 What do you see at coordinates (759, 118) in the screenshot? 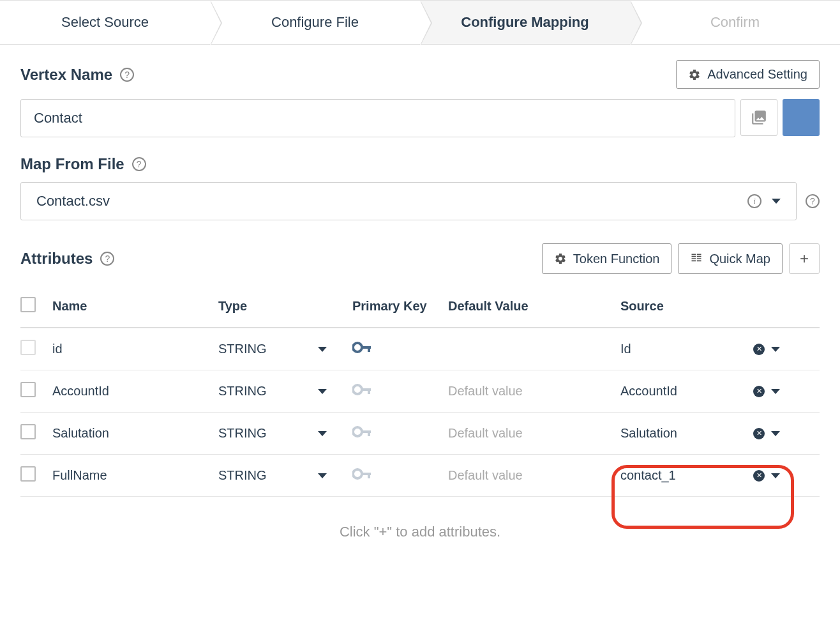
I see `image-picker-button` at bounding box center [759, 118].